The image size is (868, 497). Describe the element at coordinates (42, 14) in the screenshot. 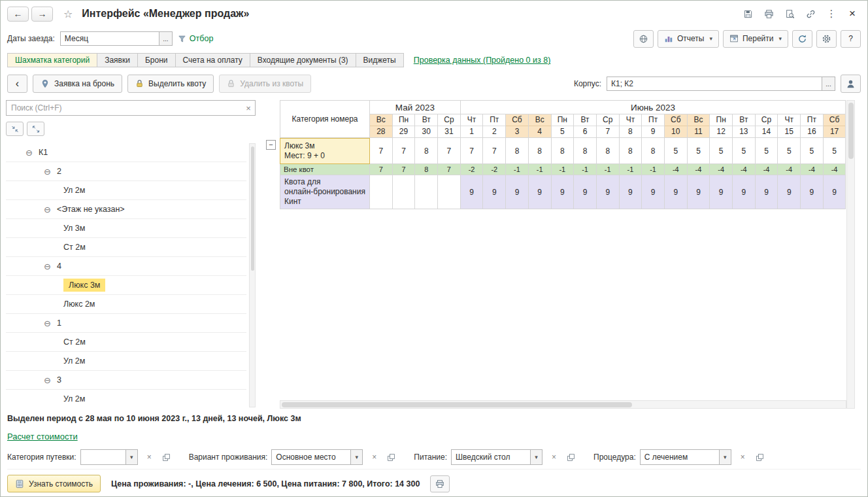

I see `forward-button: →` at that location.